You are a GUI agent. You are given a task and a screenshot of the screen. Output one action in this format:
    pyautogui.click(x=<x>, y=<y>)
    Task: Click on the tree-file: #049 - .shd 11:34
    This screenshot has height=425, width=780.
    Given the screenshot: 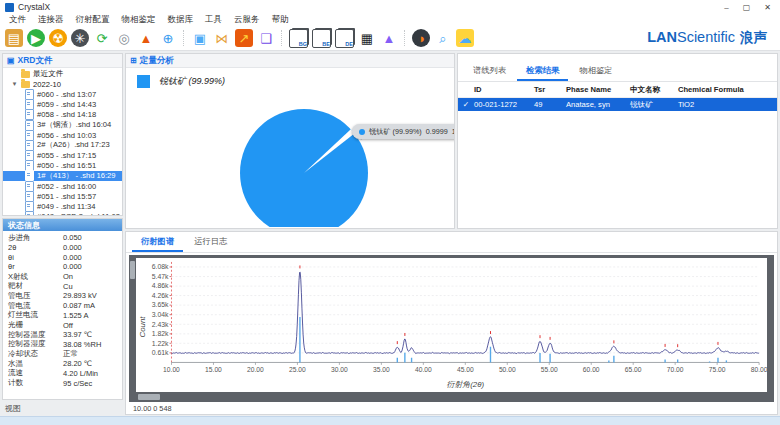 What is the action you would take?
    pyautogui.click(x=62, y=206)
    